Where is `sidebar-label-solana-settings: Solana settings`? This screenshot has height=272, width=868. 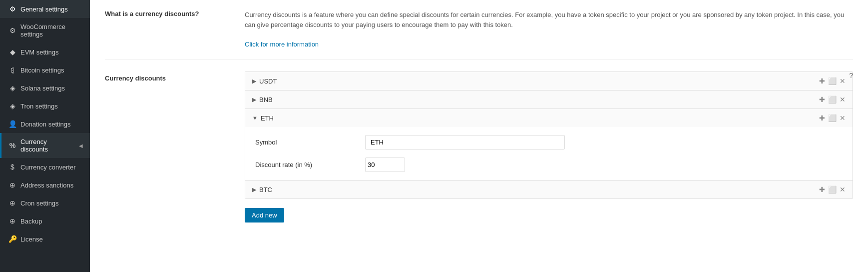
sidebar-label-solana-settings: Solana settings is located at coordinates (52, 88).